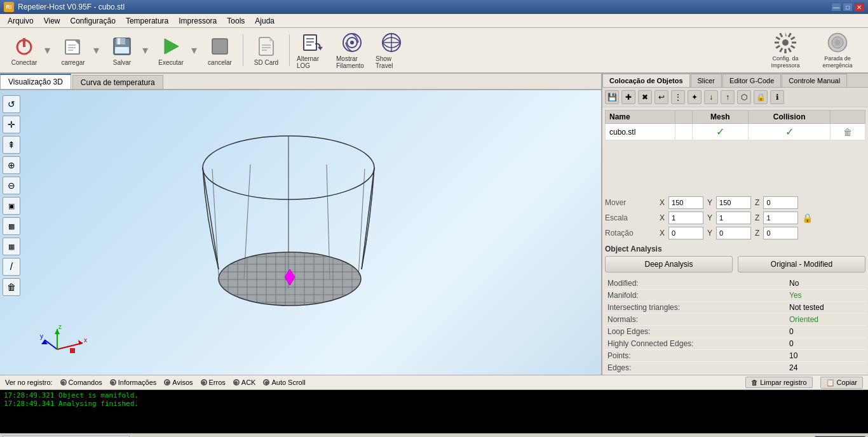  What do you see at coordinates (178, 382) in the screenshot?
I see `filter-avisos: Avisos` at bounding box center [178, 382].